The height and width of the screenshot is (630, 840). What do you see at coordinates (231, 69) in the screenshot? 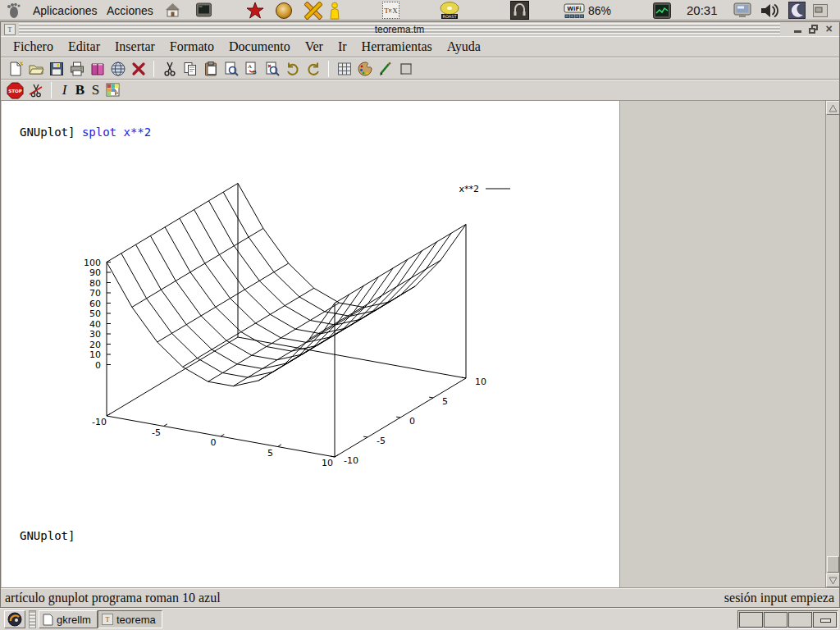
I see `find-icon` at bounding box center [231, 69].